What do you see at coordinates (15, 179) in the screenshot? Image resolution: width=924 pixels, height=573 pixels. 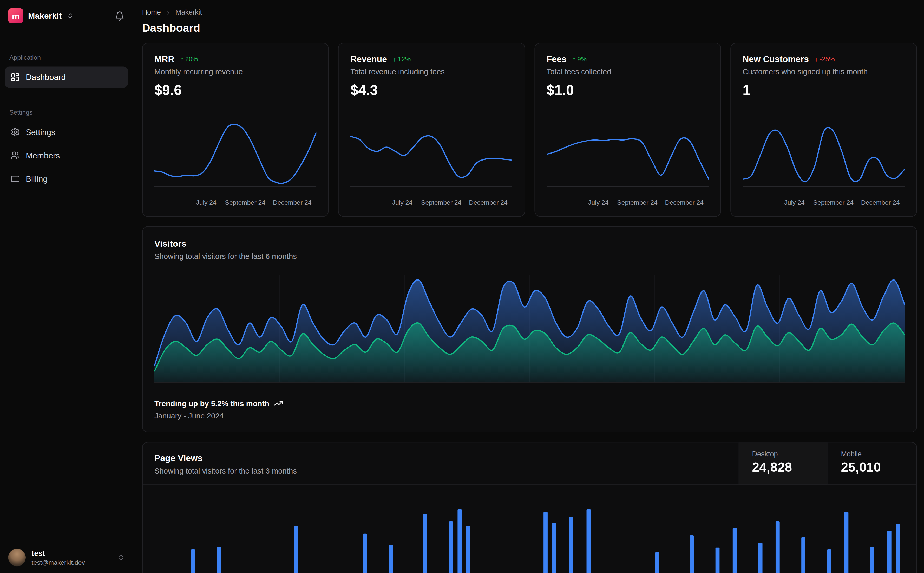 I see `billing-icon` at bounding box center [15, 179].